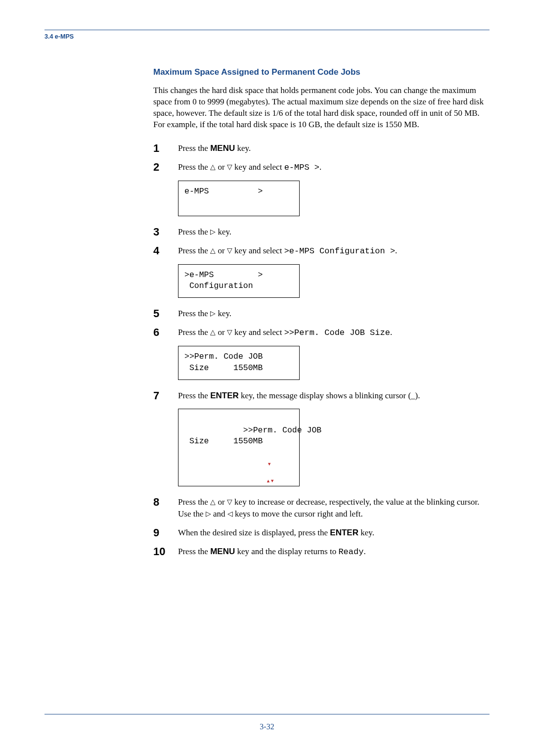 This screenshot has width=534, height=756. Describe the element at coordinates (220, 514) in the screenshot. I see `text: and` at that location.